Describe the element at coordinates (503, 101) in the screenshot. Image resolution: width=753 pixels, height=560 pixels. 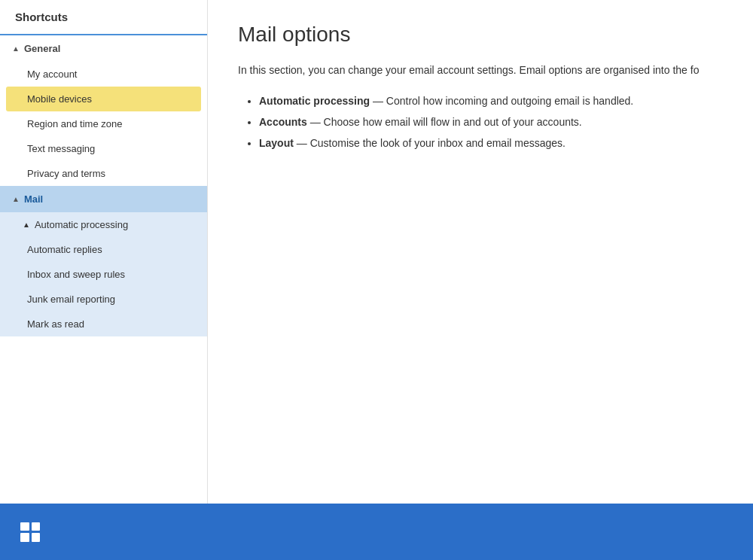
I see `option-desc-1: — Control how incoming and outgoing emai…` at that location.